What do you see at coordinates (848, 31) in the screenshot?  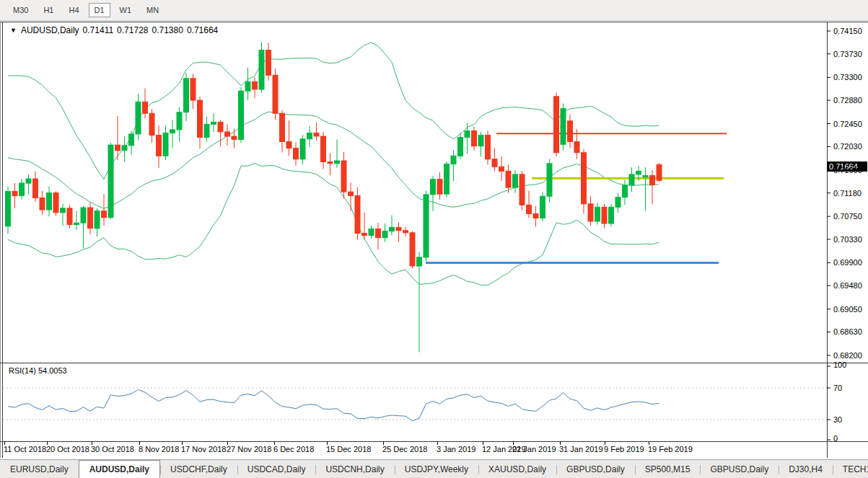 I see `price-axis-label: 0.74150` at bounding box center [848, 31].